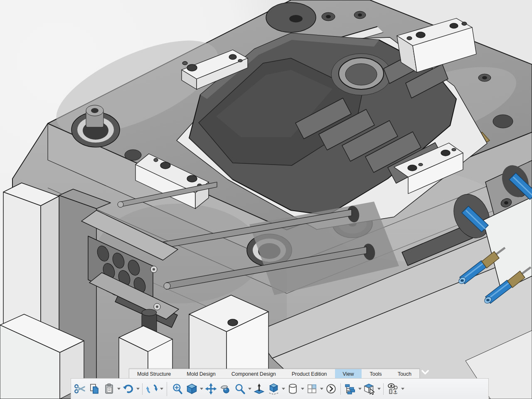 The image size is (532, 399). What do you see at coordinates (211, 389) in the screenshot?
I see `pan-icon` at bounding box center [211, 389].